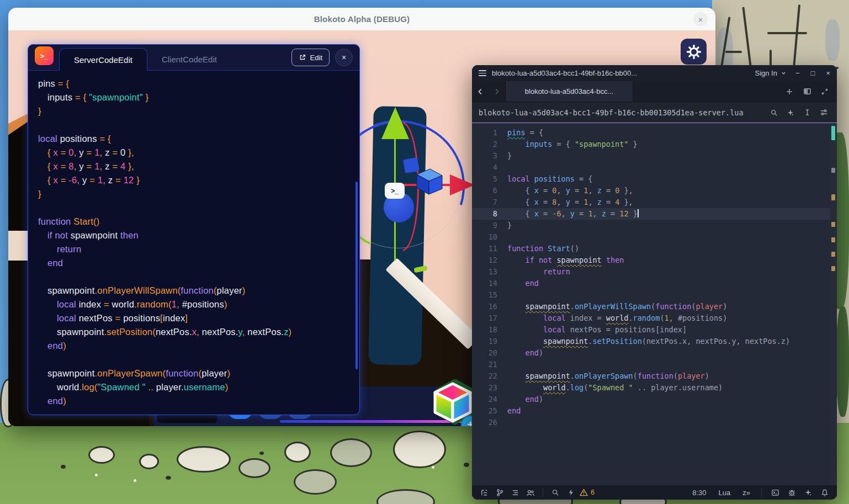 Image resolution: width=849 pixels, height=504 pixels. Describe the element at coordinates (463, 185) in the screenshot. I see `gizmo-x-axis-arrow` at that location.